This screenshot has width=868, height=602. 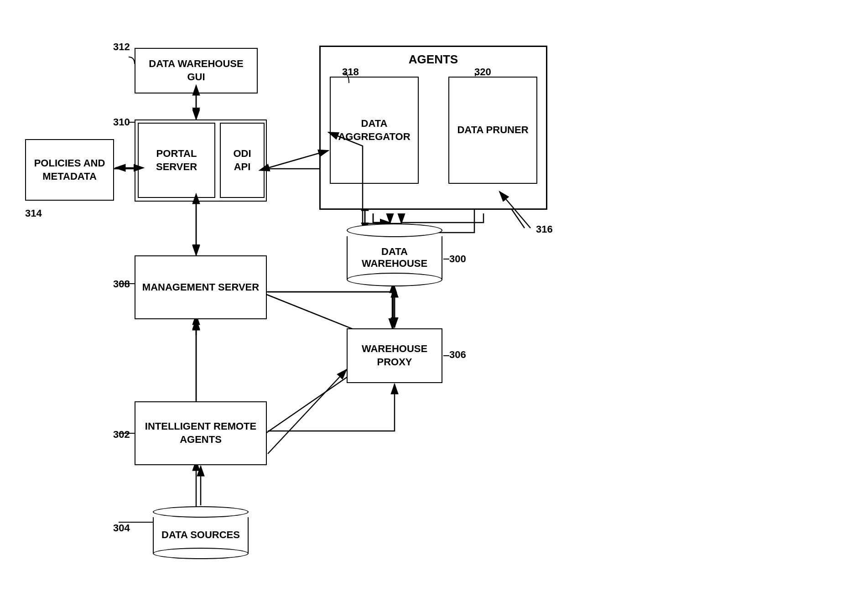 What do you see at coordinates (121, 435) in the screenshot?
I see `ref-302: 302` at bounding box center [121, 435].